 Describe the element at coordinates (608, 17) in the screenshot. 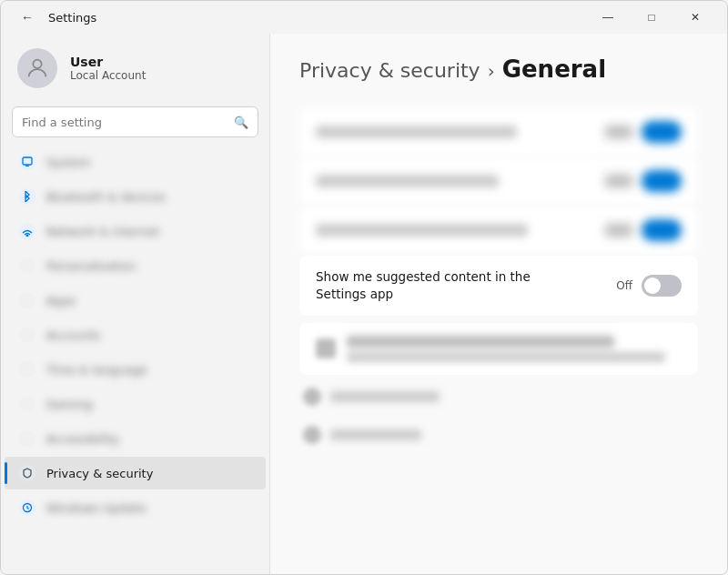

I see `minimize-button: —` at that location.